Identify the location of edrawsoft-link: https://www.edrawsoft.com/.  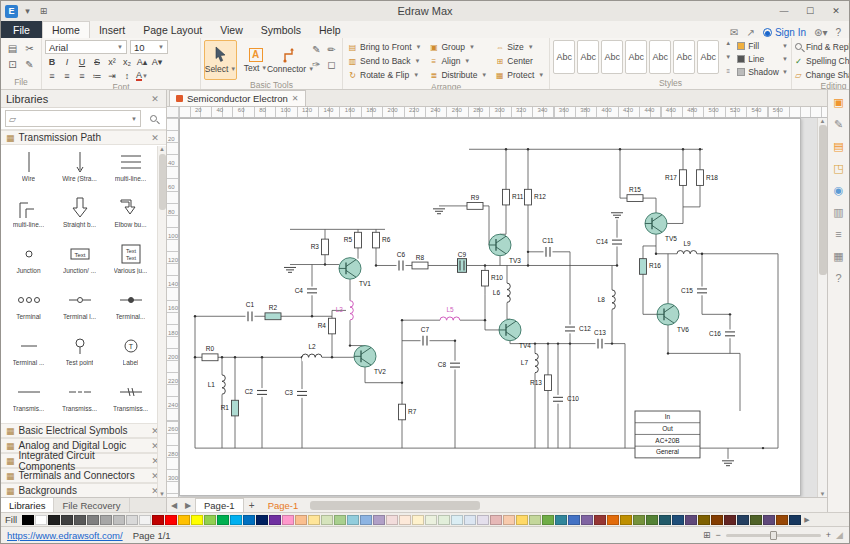
(65, 536).